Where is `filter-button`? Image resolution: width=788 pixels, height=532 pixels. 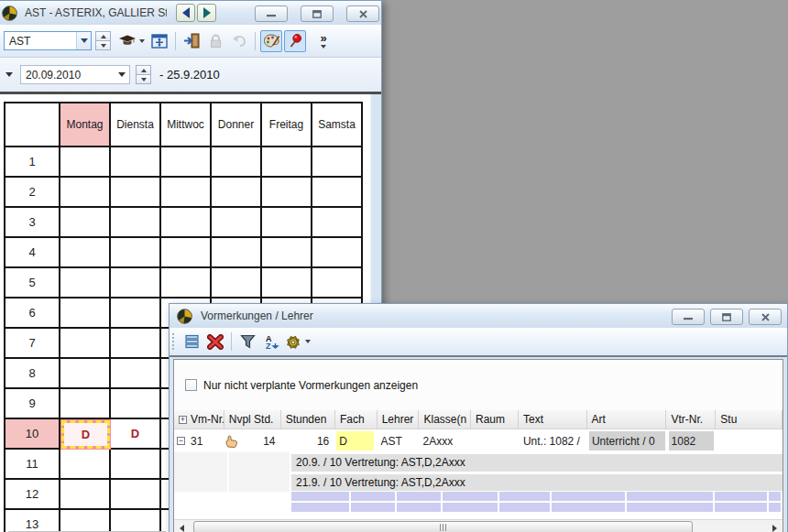 filter-button is located at coordinates (247, 342).